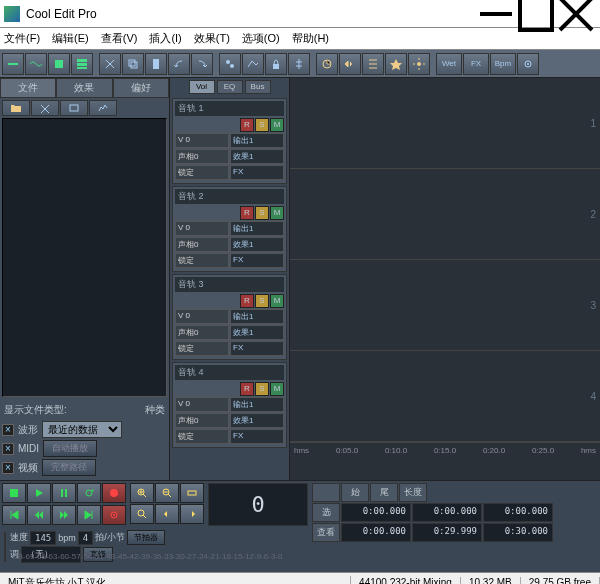 The height and width of the screenshot is (584, 600). I want to click on tab-effects: 效果, so click(84, 88).